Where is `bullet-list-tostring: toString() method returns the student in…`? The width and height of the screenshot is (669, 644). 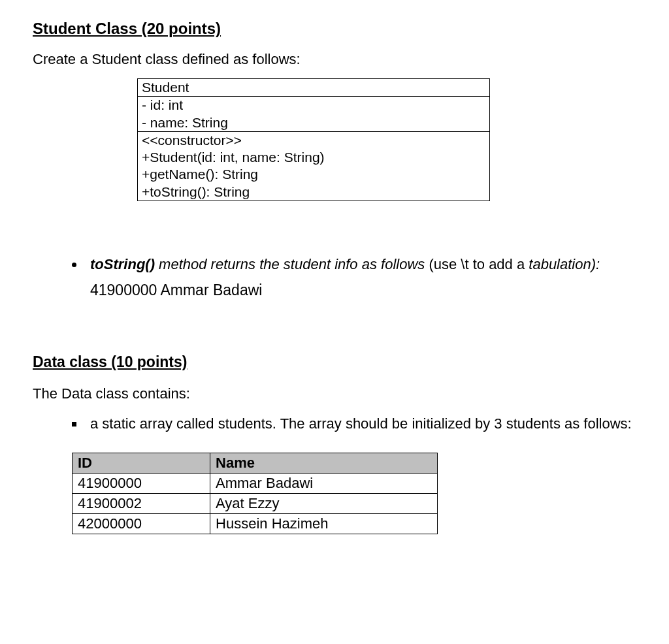 bullet-list-tostring: toString() method returns the student in… is located at coordinates (334, 278).